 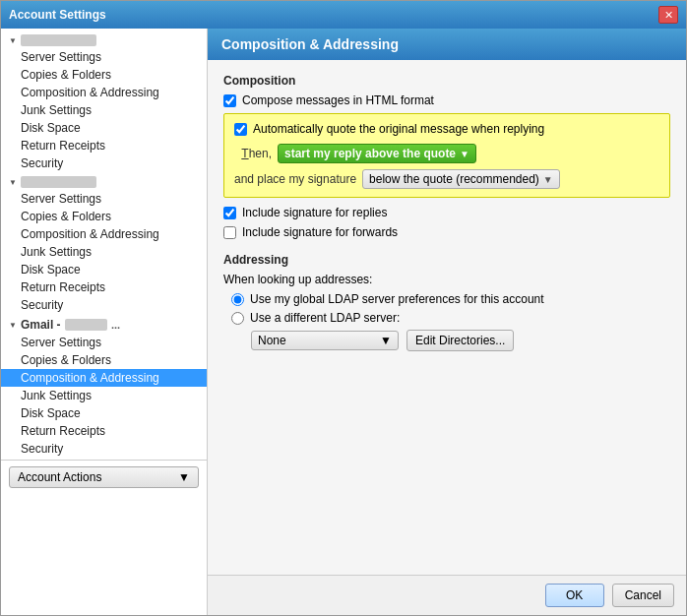 What do you see at coordinates (386, 340) in the screenshot?
I see `ldap-dropdown-arrow-icon: ▼` at bounding box center [386, 340].